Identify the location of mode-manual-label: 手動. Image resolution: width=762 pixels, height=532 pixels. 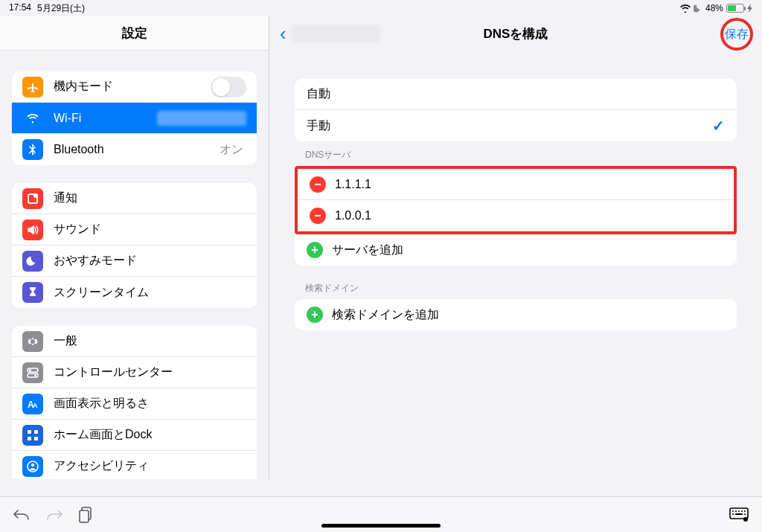
(509, 126).